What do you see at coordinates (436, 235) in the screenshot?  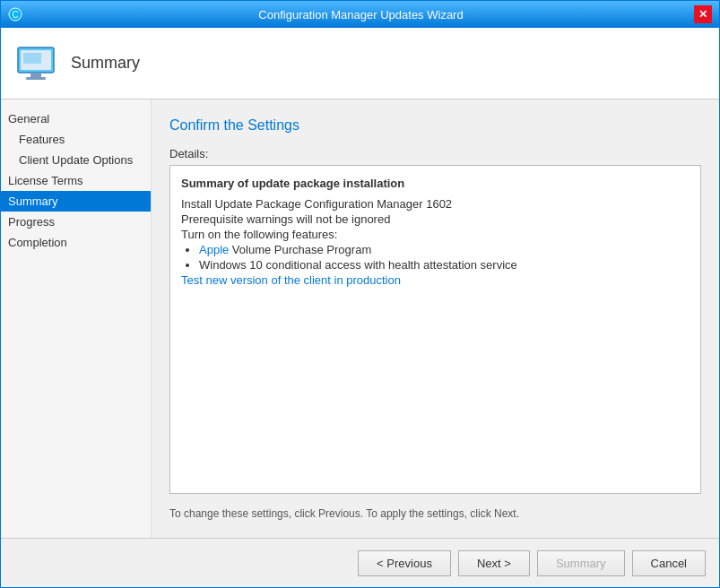 I see `features-line: Turn on the following features:` at bounding box center [436, 235].